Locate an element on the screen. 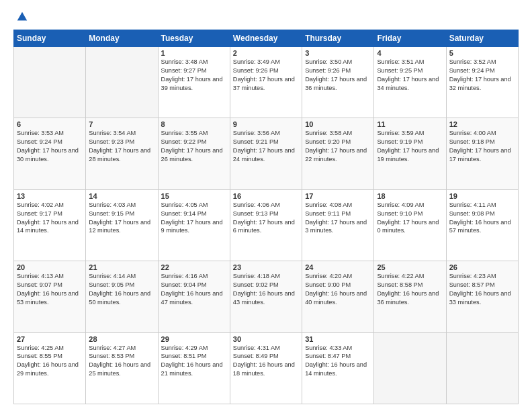 The image size is (532, 411). calendar-header-wednesday: Wednesday is located at coordinates (266, 39).